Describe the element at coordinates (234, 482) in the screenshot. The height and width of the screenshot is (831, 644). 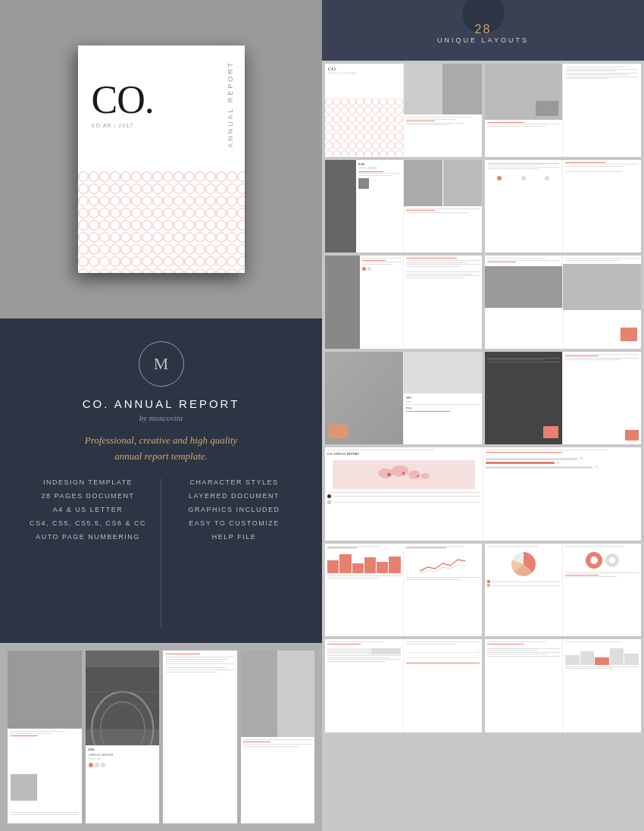
I see `feature-char-styles: CHARACTER STYLES` at that location.